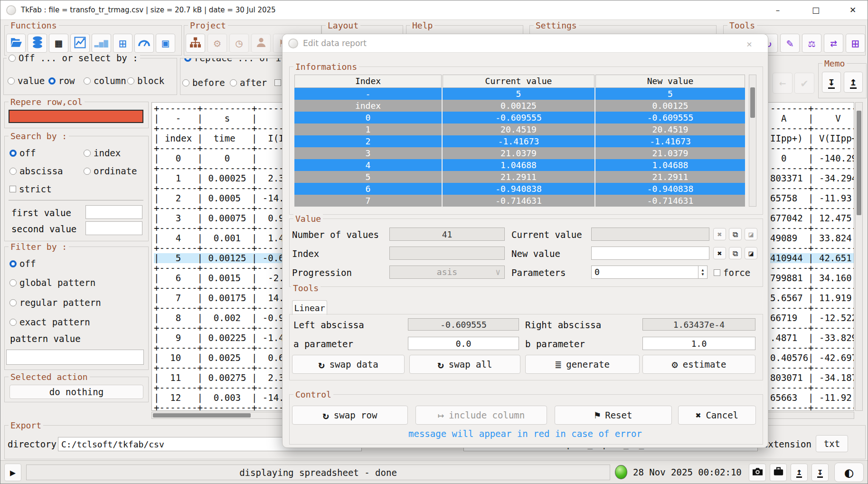  What do you see at coordinates (102, 43) in the screenshot?
I see `histogram-button: ▂▅▇` at bounding box center [102, 43].